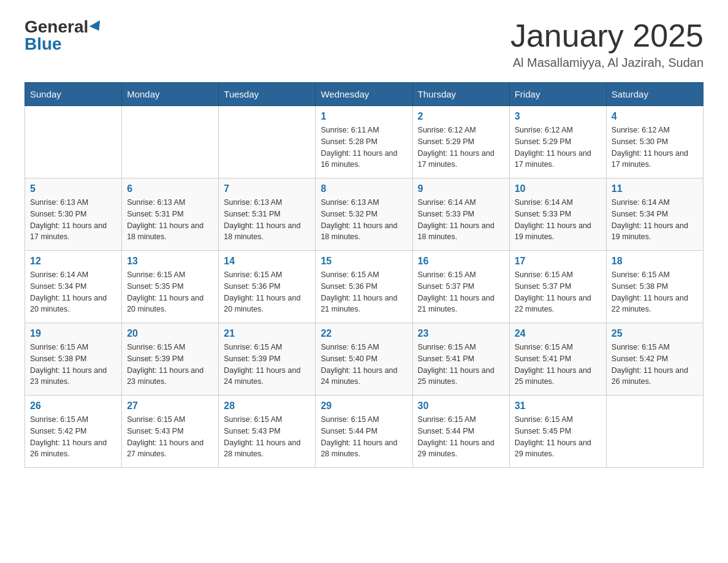 The width and height of the screenshot is (728, 563). What do you see at coordinates (461, 215) in the screenshot?
I see `calendar-cell: 9Sunrise: 6:14 AM Sunset: 5:33 PM Daylig…` at bounding box center [461, 215].